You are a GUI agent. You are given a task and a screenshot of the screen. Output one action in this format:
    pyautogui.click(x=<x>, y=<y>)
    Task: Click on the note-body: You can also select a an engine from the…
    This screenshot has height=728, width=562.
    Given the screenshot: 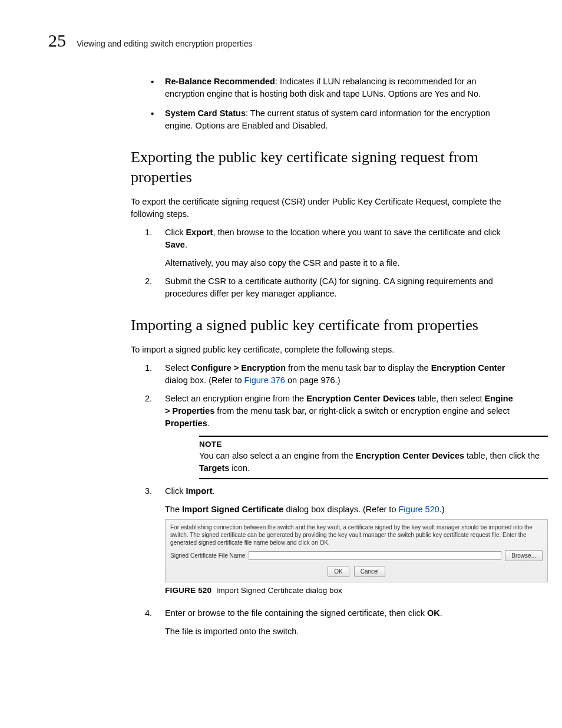 What is the action you would take?
    pyautogui.click(x=373, y=465)
    